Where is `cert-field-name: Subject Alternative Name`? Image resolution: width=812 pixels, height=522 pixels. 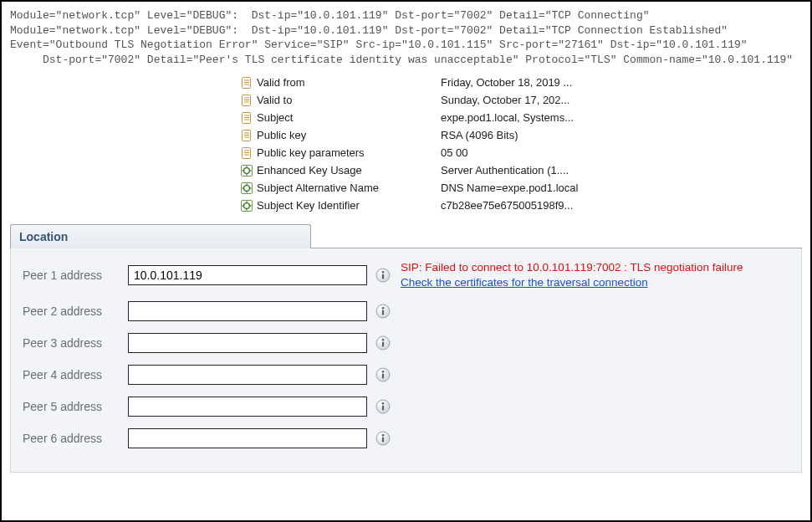
cert-field-name: Subject Alternative Name is located at coordinates (318, 187).